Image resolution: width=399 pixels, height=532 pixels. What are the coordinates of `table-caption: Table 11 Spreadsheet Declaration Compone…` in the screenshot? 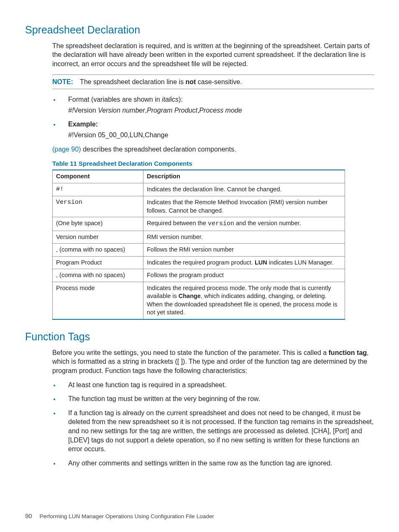 It's located at (213, 164).